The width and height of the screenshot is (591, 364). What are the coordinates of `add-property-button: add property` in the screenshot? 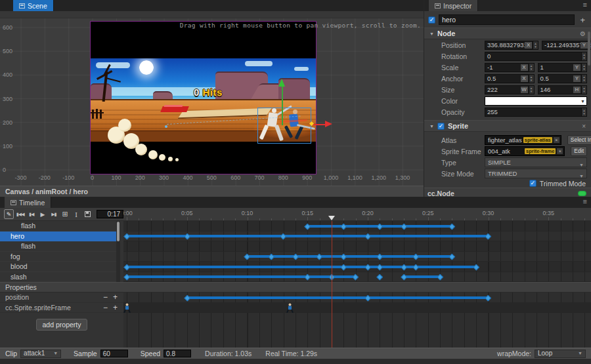 It's located at (62, 325).